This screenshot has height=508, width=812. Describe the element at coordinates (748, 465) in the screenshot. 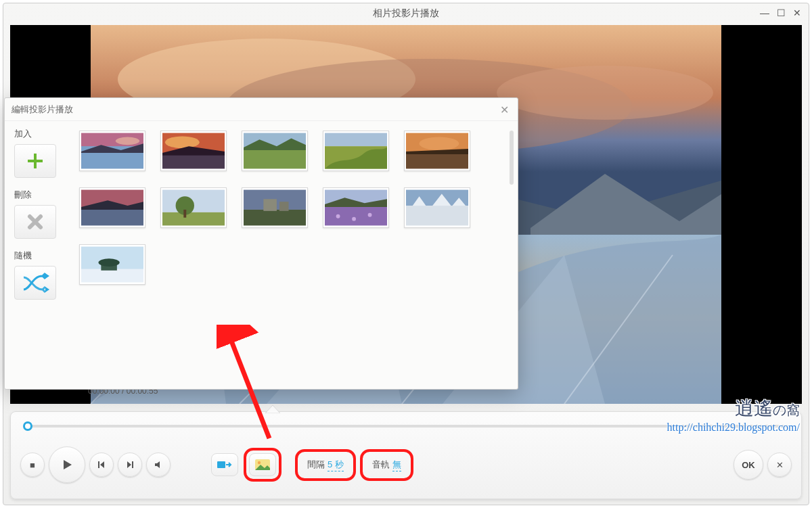

I see `ok-button: OK` at that location.